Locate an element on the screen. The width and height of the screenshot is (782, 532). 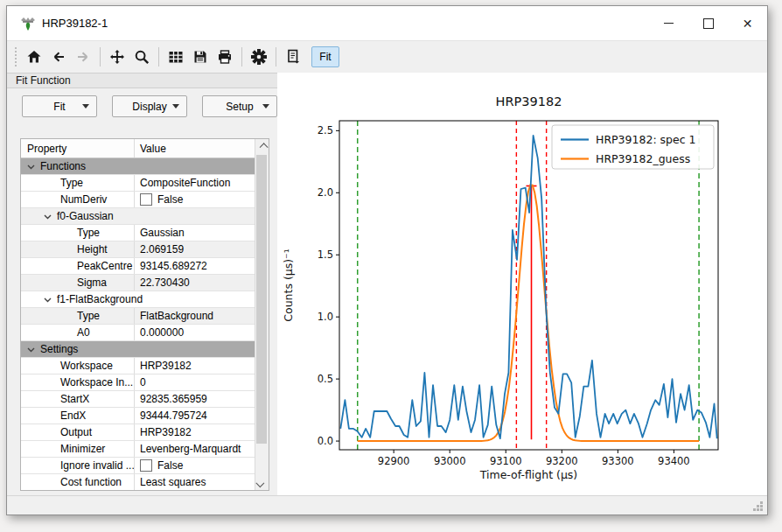
minimize-button is located at coordinates (668, 23).